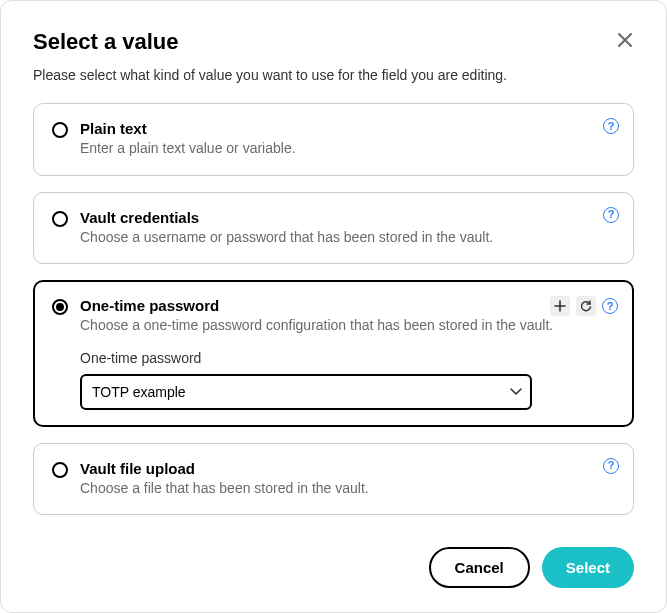  I want to click on option-vault-credentials: ? Vault credentials Choose a username or…, so click(334, 228).